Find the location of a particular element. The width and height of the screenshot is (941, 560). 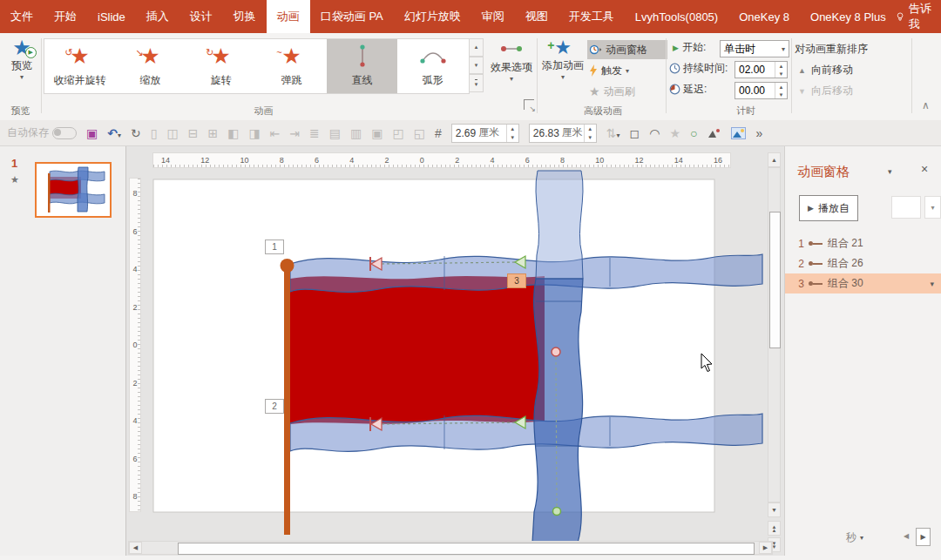

animation-painter-button: 动画刷 is located at coordinates (627, 91).